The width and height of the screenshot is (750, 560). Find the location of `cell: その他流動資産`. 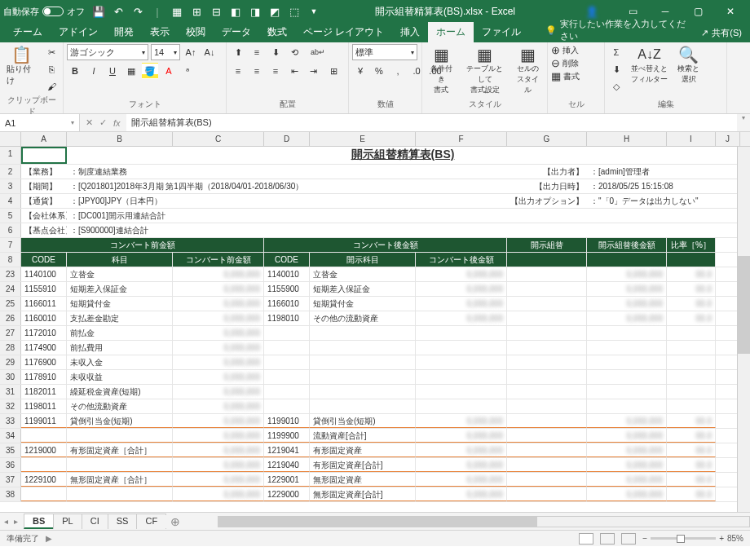

cell: その他流動資産 is located at coordinates (120, 406).